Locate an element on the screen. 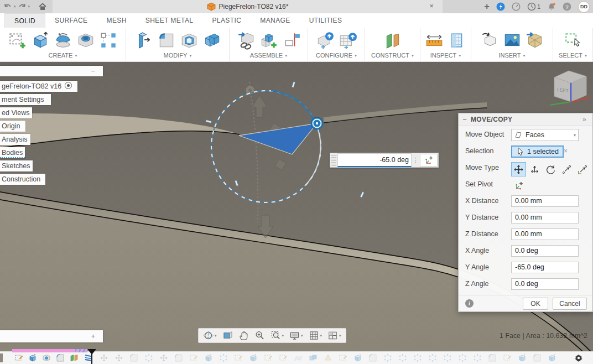 The height and width of the screenshot is (364, 593). selection-clear-button: × is located at coordinates (565, 151).